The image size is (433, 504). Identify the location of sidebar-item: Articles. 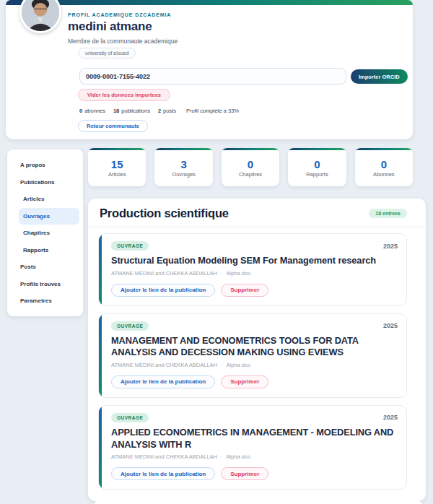
(49, 199).